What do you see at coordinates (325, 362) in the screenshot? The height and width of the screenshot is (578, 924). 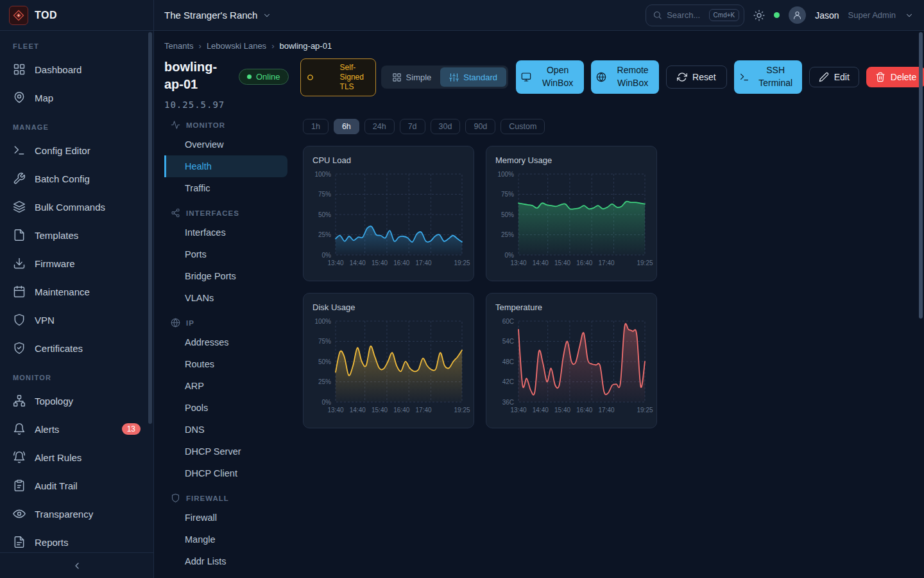 I see `svg-text: 50%` at bounding box center [325, 362].